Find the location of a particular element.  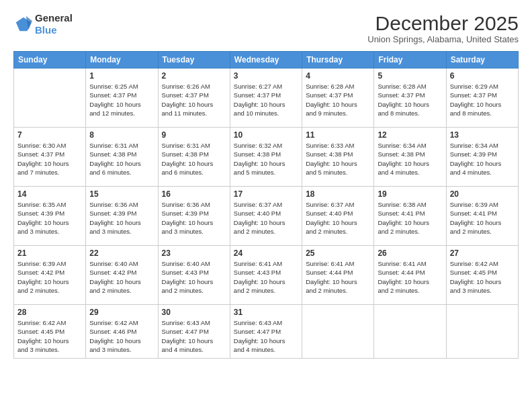

day-number: 17 is located at coordinates (266, 194).